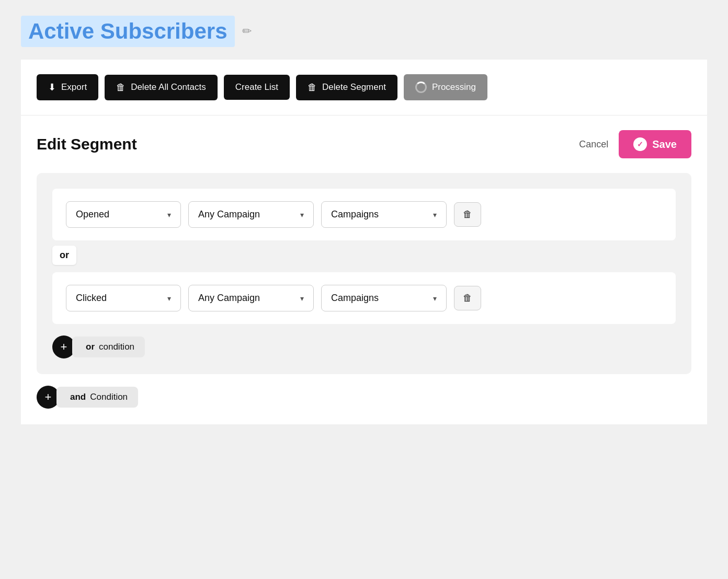 This screenshot has height=579, width=728. Describe the element at coordinates (48, 397) in the screenshot. I see `plus-icon-and: +` at that location.